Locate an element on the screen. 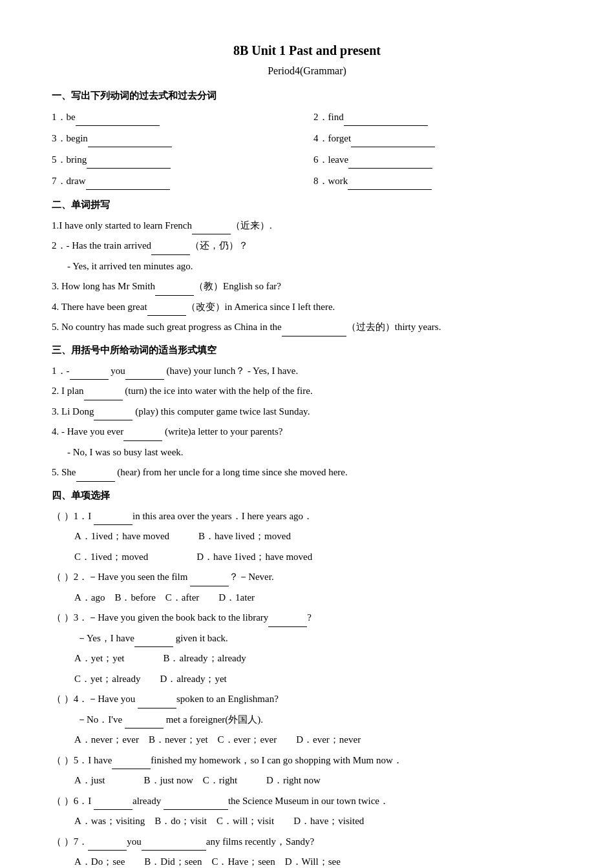 The image size is (614, 868). s2-q4: 4. There have been great（改变）in America s… is located at coordinates (307, 307).